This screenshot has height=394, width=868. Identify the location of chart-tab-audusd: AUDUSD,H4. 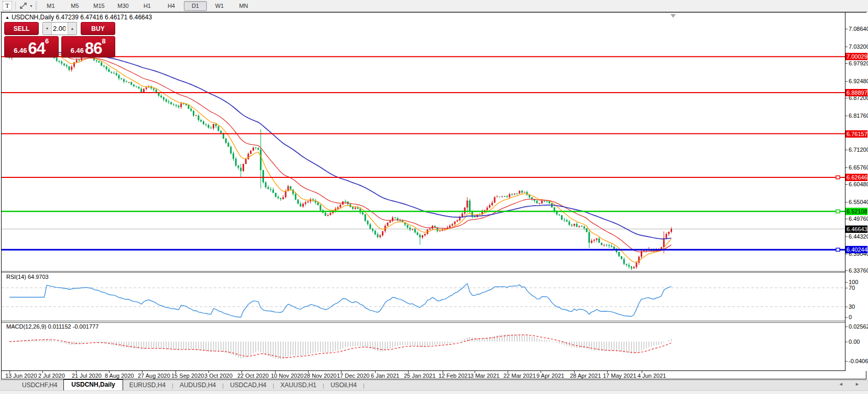
(198, 385).